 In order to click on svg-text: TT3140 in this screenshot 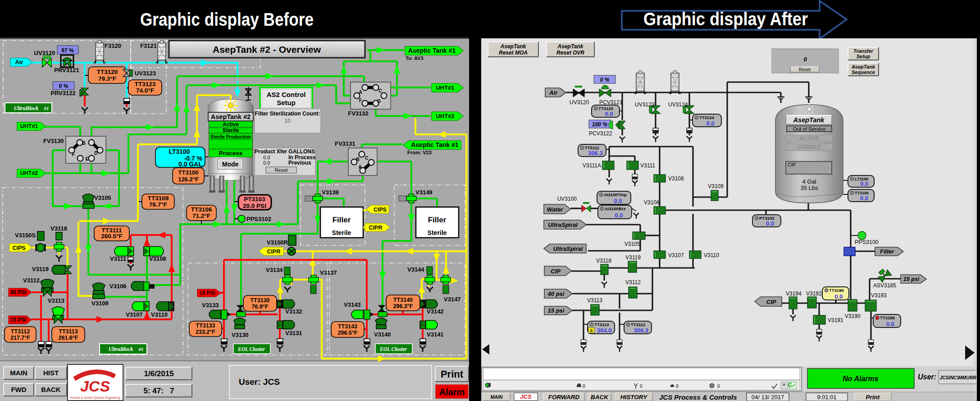, I will do `click(403, 300)`.